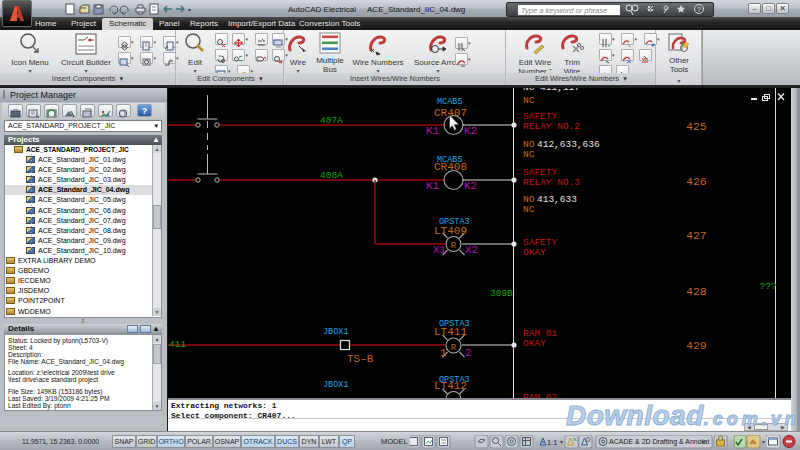 The width and height of the screenshot is (800, 450). I want to click on svg-text: X2, so click(472, 250).